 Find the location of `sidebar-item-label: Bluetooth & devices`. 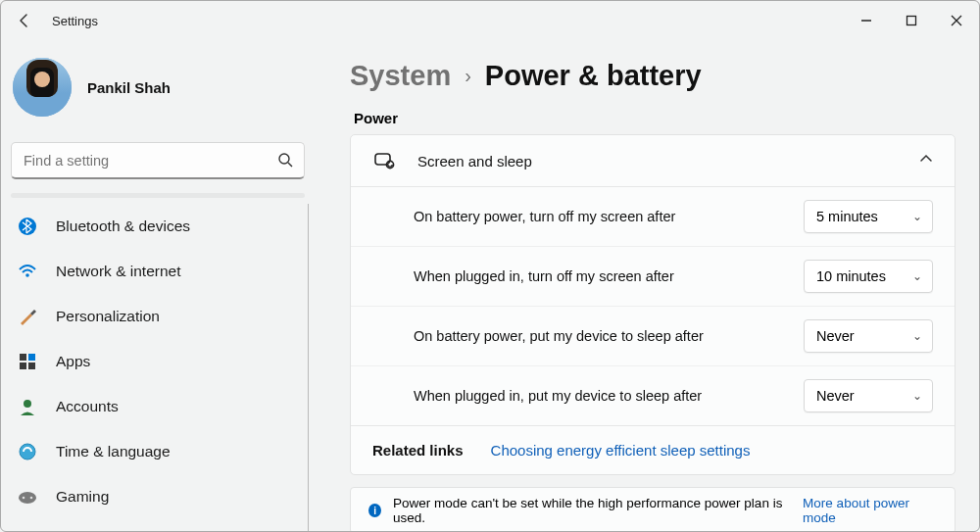

sidebar-item-label: Bluetooth & devices is located at coordinates (123, 226).